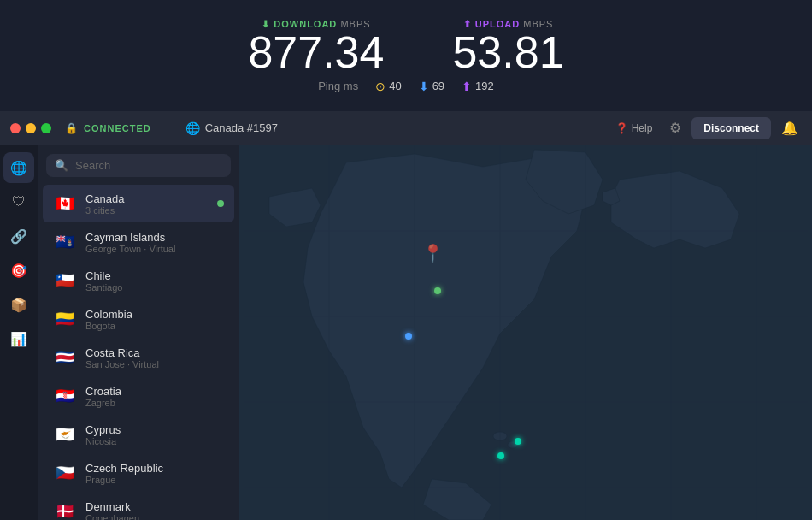 The width and height of the screenshot is (812, 520). What do you see at coordinates (19, 202) in the screenshot?
I see `nav-shield-icon: 🛡` at bounding box center [19, 202].